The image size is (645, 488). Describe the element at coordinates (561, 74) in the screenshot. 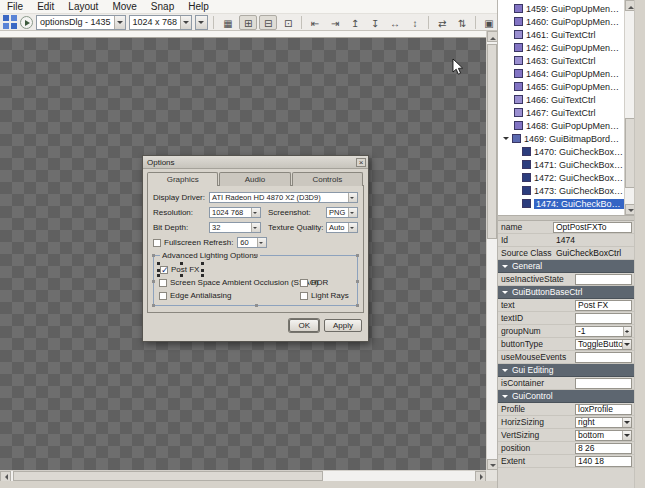

I see `tree-item-1464: 1464: GuiPopUpMenuCtrl` at that location.